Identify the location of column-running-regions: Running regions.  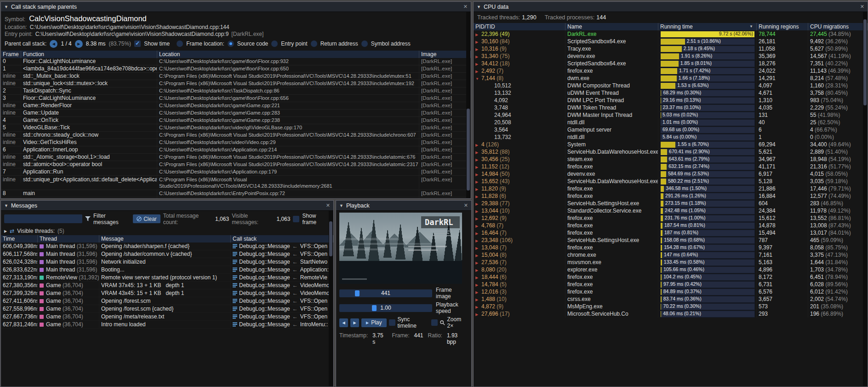
(782, 27).